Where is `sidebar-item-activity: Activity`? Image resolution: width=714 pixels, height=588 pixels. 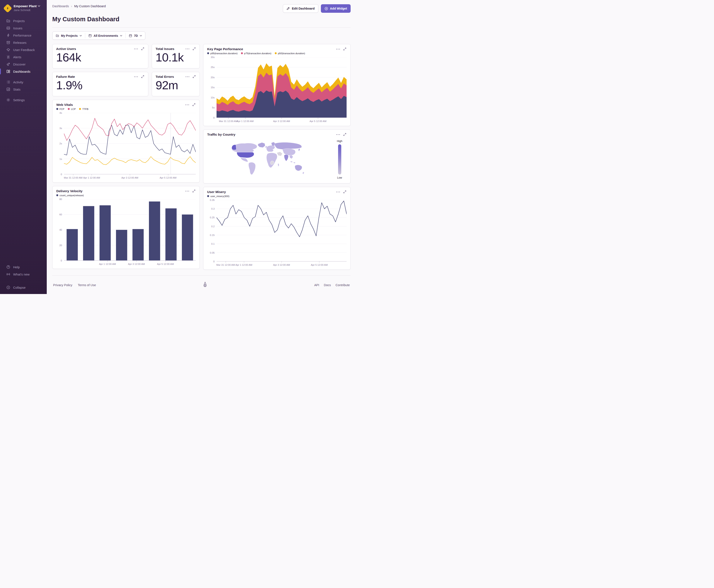
sidebar-item-activity: Activity is located at coordinates (23, 82).